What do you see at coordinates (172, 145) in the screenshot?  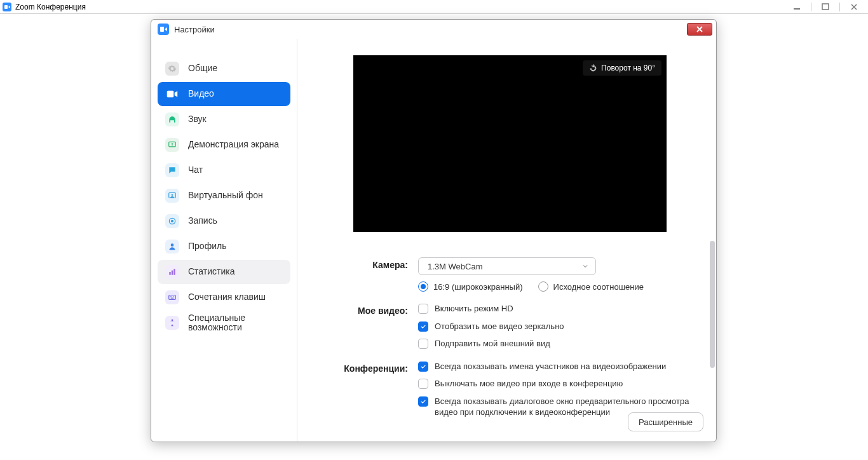 I see `share-screen-icon` at bounding box center [172, 145].